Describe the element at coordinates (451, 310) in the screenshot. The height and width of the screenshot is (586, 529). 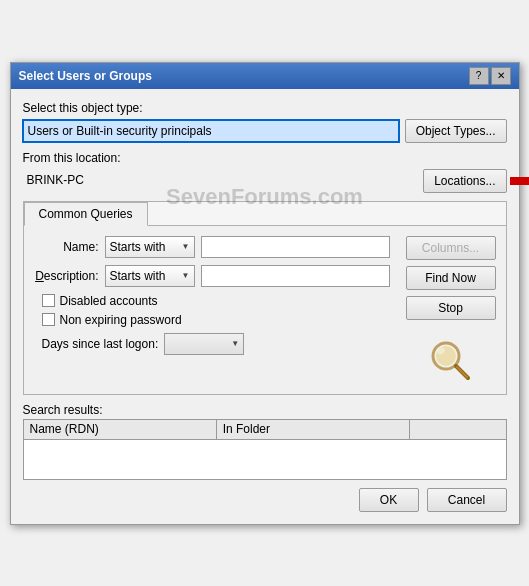
I see `right-buttons-panel: Columns... Find Now Stop` at that location.